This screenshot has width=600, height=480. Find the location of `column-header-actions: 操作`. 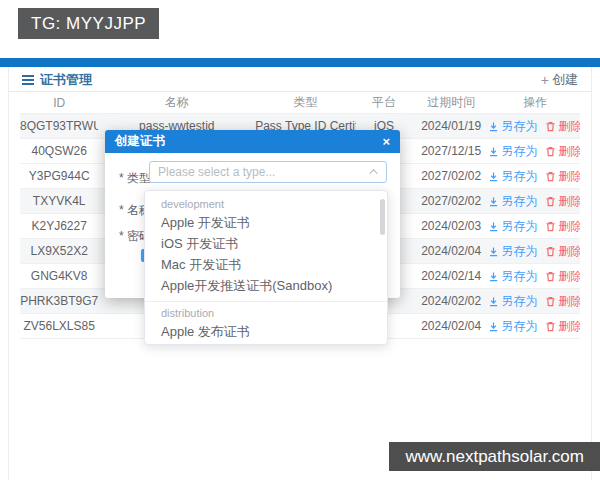

column-header-actions: 操作 is located at coordinates (535, 102).